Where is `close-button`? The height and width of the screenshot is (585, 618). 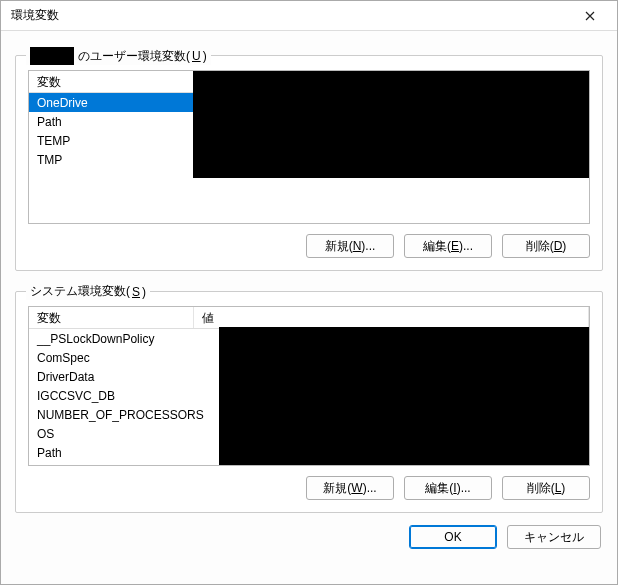 close-button is located at coordinates (590, 16).